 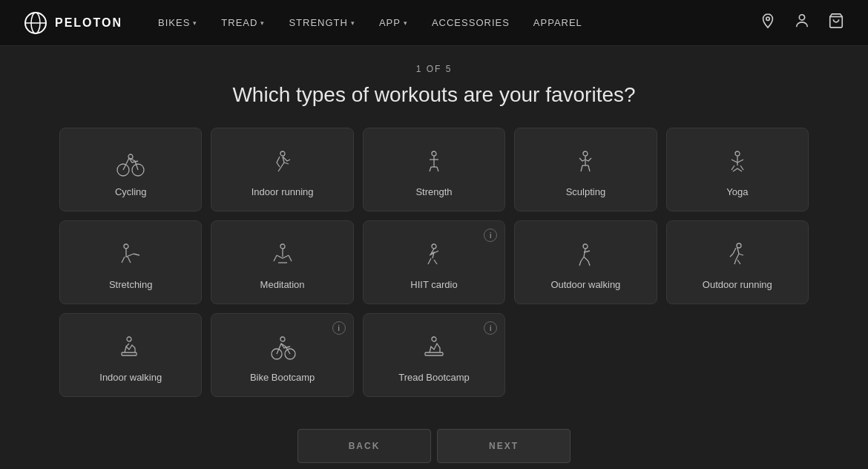 I want to click on tread-bootcamp-icon, so click(x=434, y=348).